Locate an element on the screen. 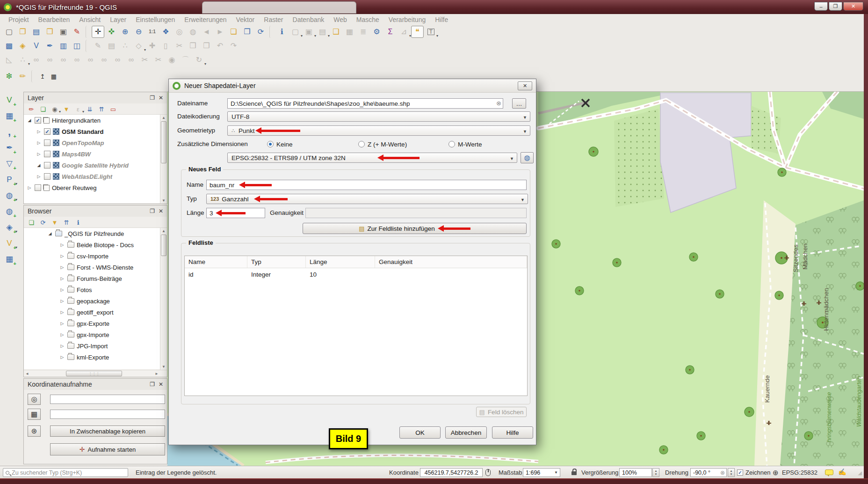 This screenshot has width=868, height=484. add-raster-layer-icon: ▦+▾ is located at coordinates (9, 116).